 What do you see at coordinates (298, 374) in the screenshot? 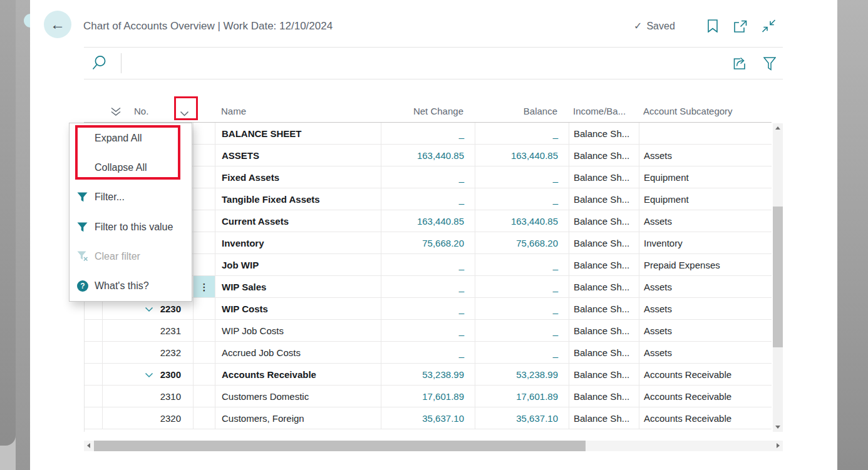
I see `name-cell: Accounts Receivable` at bounding box center [298, 374].